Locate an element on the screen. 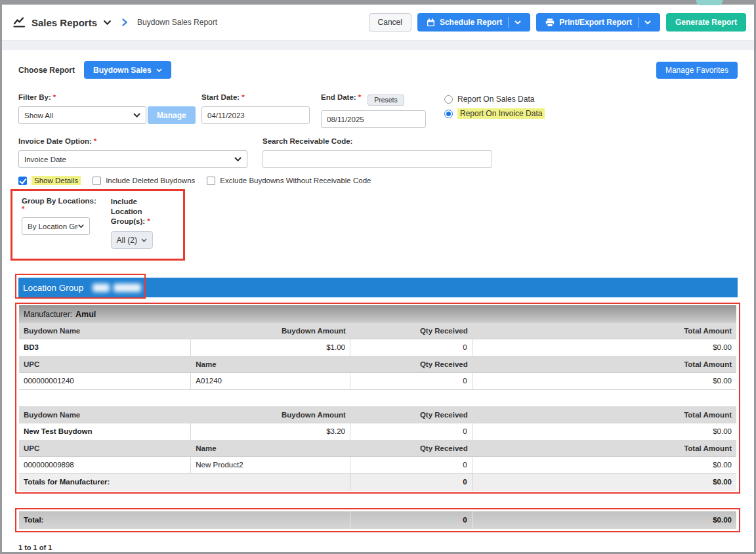 Image resolution: width=756 pixels, height=554 pixels. header-actions: Cancel Schedule Report Print/Export Repo… is located at coordinates (558, 22).